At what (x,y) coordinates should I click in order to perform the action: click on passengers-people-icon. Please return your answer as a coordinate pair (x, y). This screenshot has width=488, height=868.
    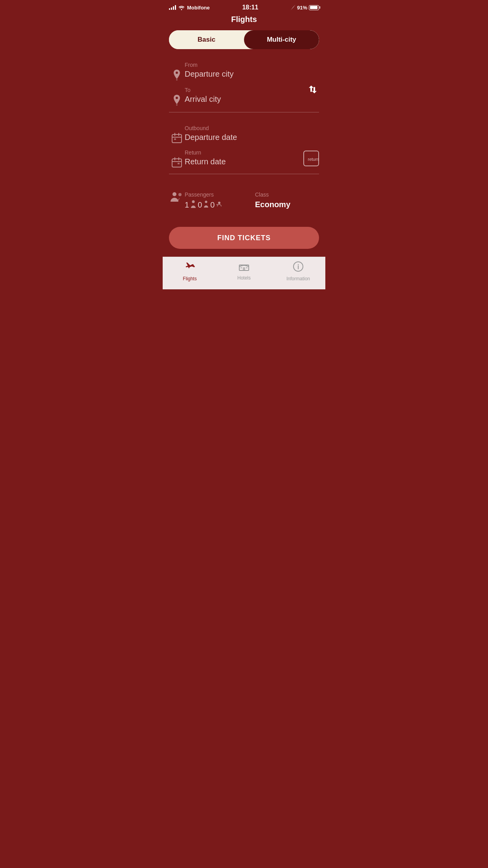
    Looking at the image, I should click on (177, 197).